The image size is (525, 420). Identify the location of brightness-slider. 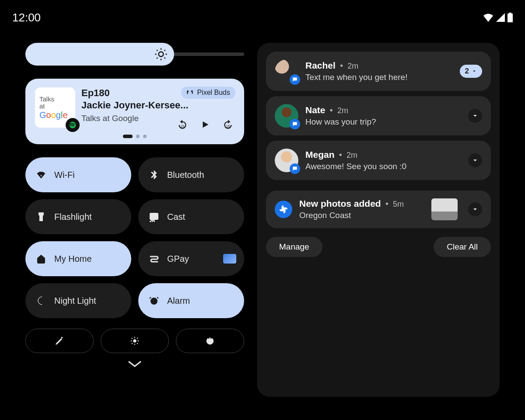
(135, 54).